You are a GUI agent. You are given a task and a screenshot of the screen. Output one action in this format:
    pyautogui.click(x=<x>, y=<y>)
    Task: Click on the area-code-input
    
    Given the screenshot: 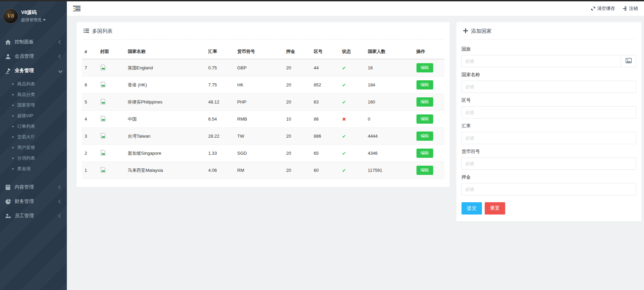 What is the action you would take?
    pyautogui.click(x=549, y=112)
    